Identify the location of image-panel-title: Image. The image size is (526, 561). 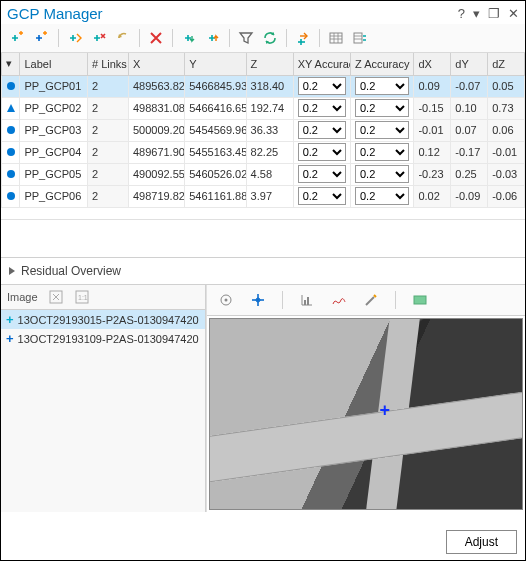
(22, 297).